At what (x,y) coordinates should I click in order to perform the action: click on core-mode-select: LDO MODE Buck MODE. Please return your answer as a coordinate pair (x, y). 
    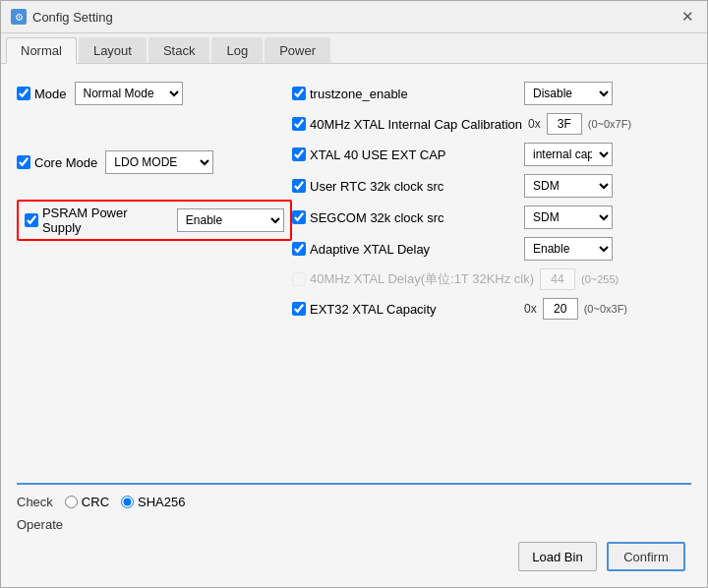
    Looking at the image, I should click on (159, 162).